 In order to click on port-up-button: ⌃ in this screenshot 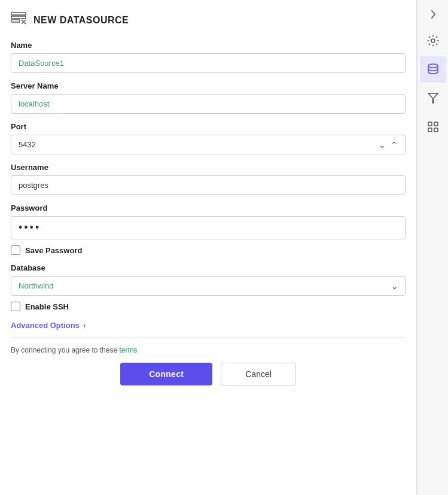, I will do `click(394, 145)`.